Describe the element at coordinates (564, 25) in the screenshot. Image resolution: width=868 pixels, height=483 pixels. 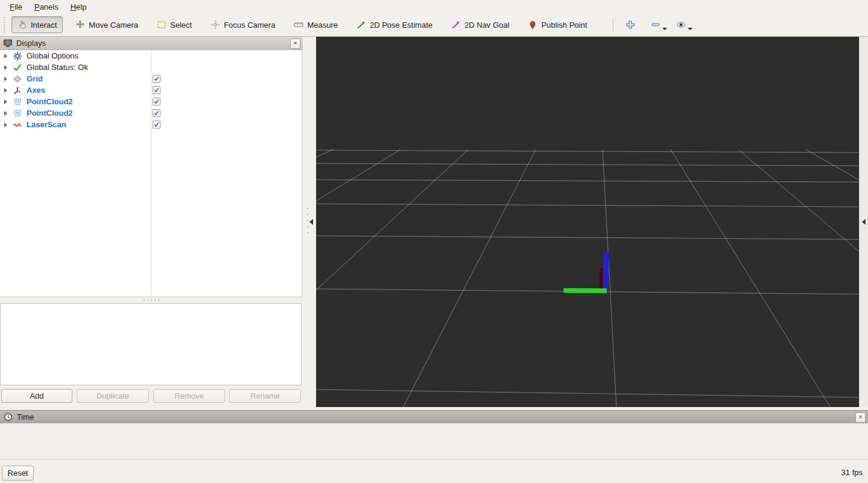
I see `tool-label: Publish Point` at that location.